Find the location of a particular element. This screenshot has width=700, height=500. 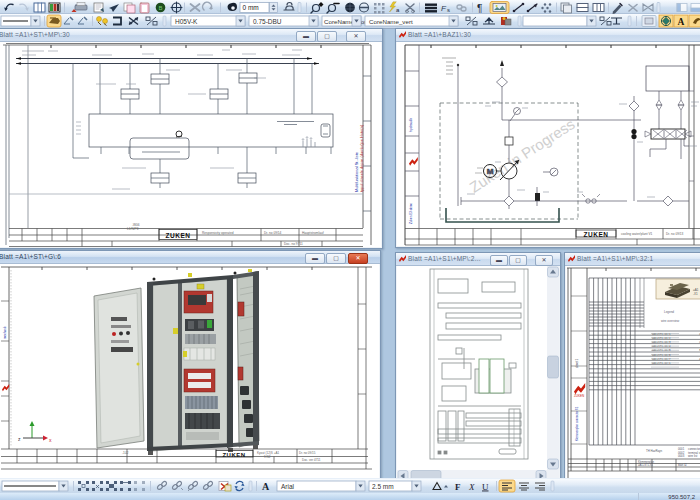

svg-text: hydraulik is located at coordinates (411, 125).